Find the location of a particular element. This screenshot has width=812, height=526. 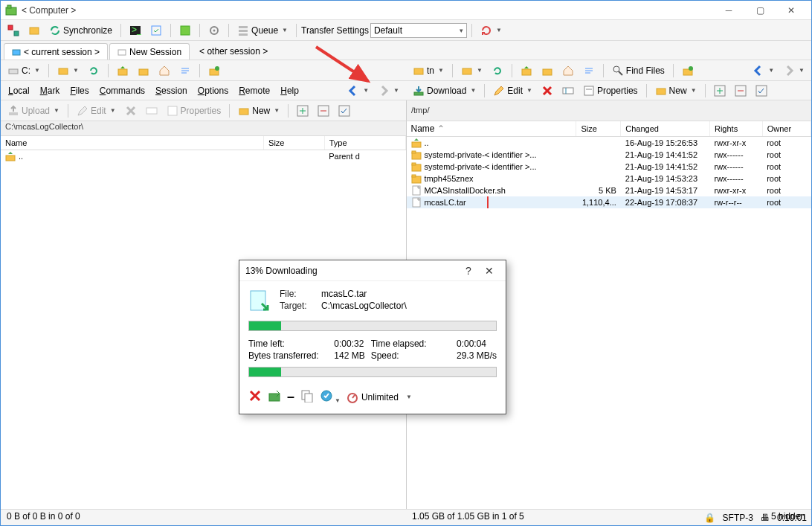

transfer-settings-combo: Default is located at coordinates (419, 31).